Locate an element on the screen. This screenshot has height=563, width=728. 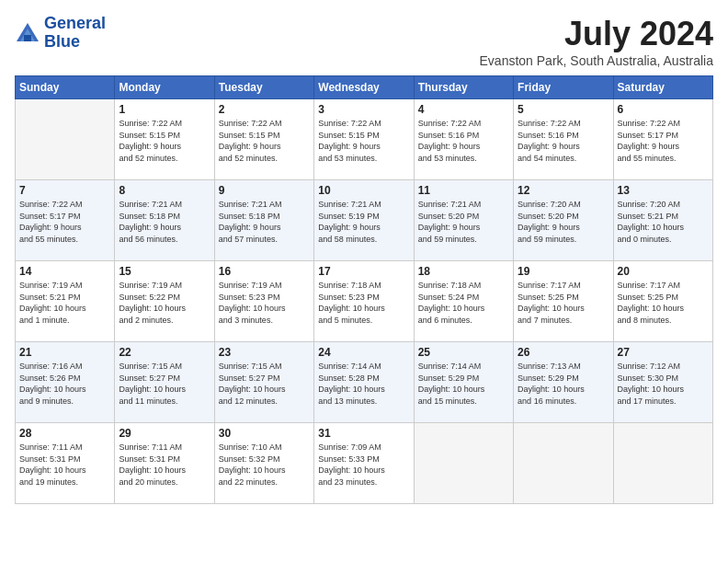
day-info: Sunrise: 7:22 AMSunset: 5:16 PMDaylight:… is located at coordinates (463, 141).